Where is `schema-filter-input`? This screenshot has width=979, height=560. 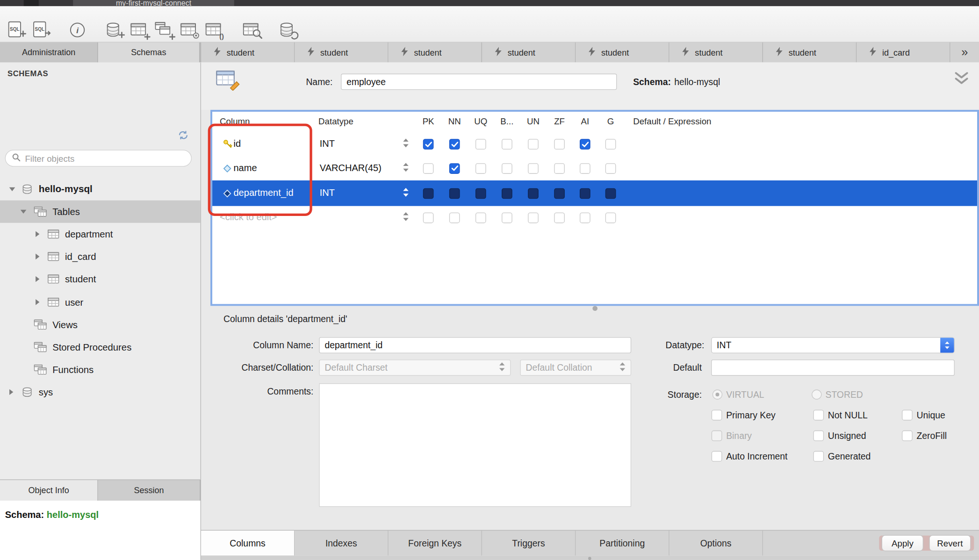 schema-filter-input is located at coordinates (96, 158).